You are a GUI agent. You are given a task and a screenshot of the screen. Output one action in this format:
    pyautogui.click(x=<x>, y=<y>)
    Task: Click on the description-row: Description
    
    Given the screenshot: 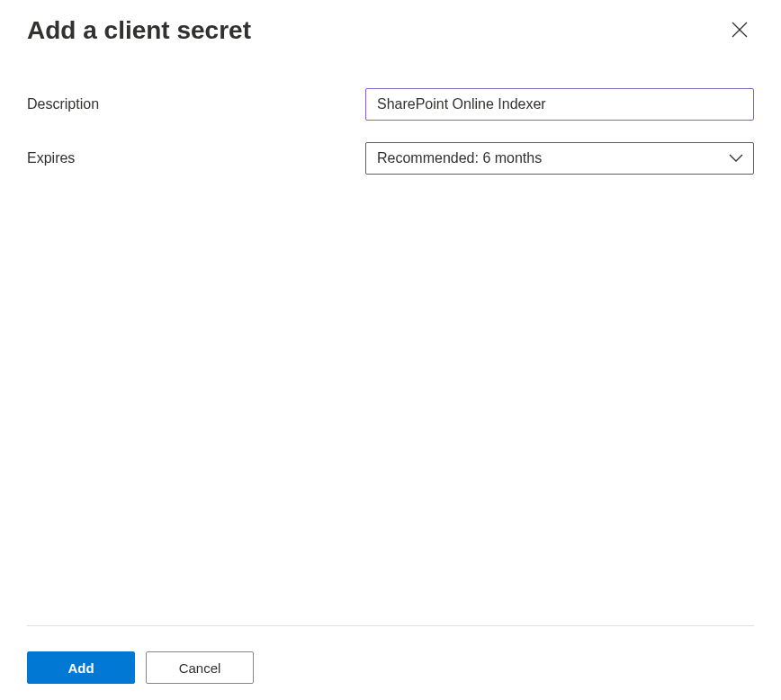 What is the action you would take?
    pyautogui.click(x=390, y=104)
    